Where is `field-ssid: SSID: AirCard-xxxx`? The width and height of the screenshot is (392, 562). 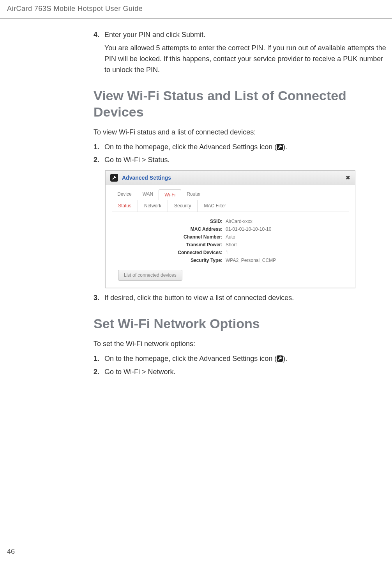 field-ssid: SSID: AirCard-xxxx is located at coordinates (230, 221).